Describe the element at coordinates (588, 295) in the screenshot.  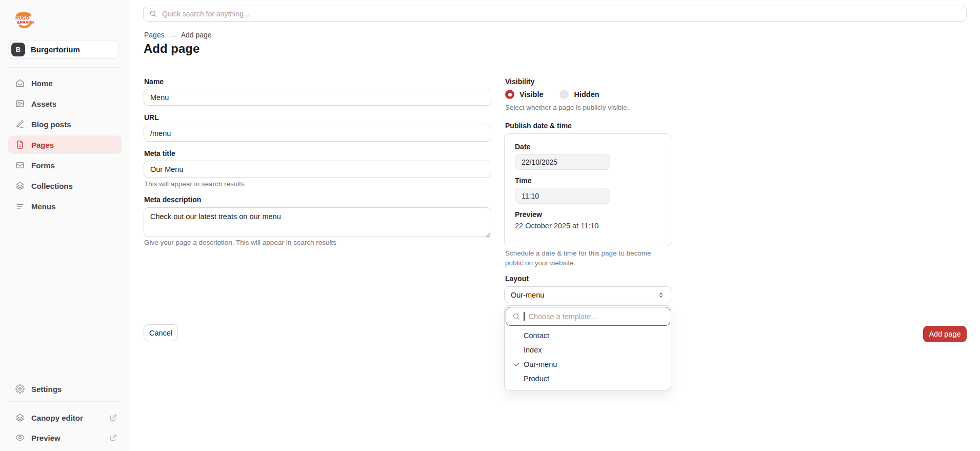
I see `layout-select: Our-menu` at that location.